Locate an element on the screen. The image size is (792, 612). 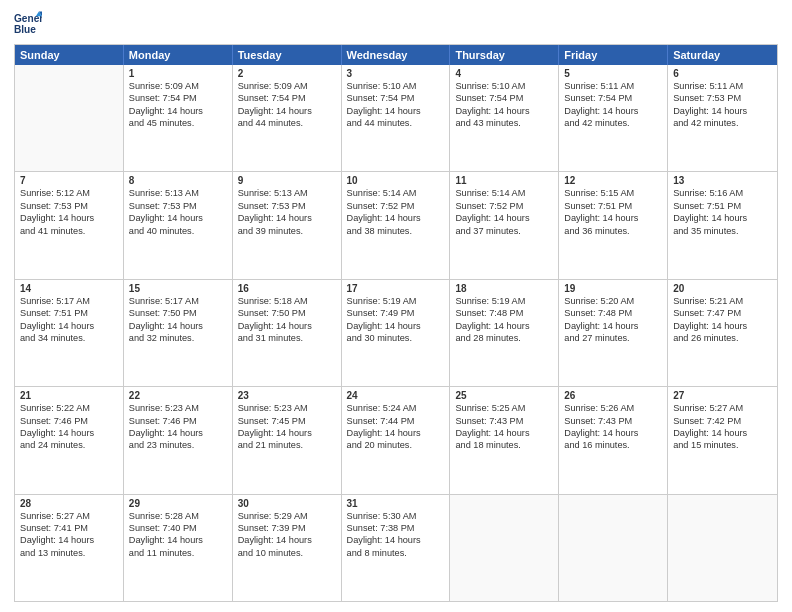
cell-line: and 45 minutes. is located at coordinates (178, 123).